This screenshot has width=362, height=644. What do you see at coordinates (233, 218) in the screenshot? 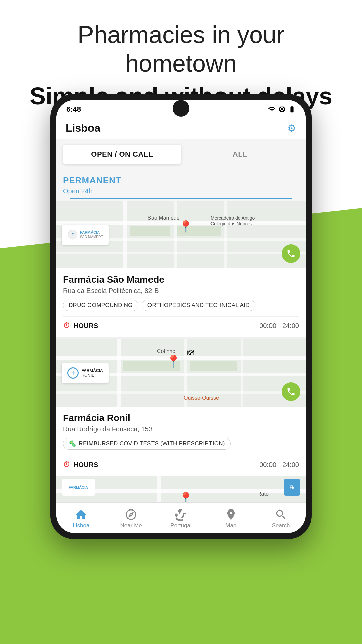
I see `svg-text: Mercadeiro do Antigo` at bounding box center [233, 218].